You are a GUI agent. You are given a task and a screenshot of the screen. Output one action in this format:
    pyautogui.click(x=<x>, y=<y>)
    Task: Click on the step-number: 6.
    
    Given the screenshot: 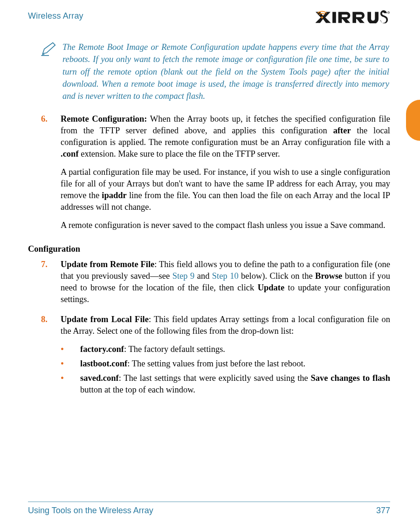 What is the action you would take?
    pyautogui.click(x=51, y=119)
    